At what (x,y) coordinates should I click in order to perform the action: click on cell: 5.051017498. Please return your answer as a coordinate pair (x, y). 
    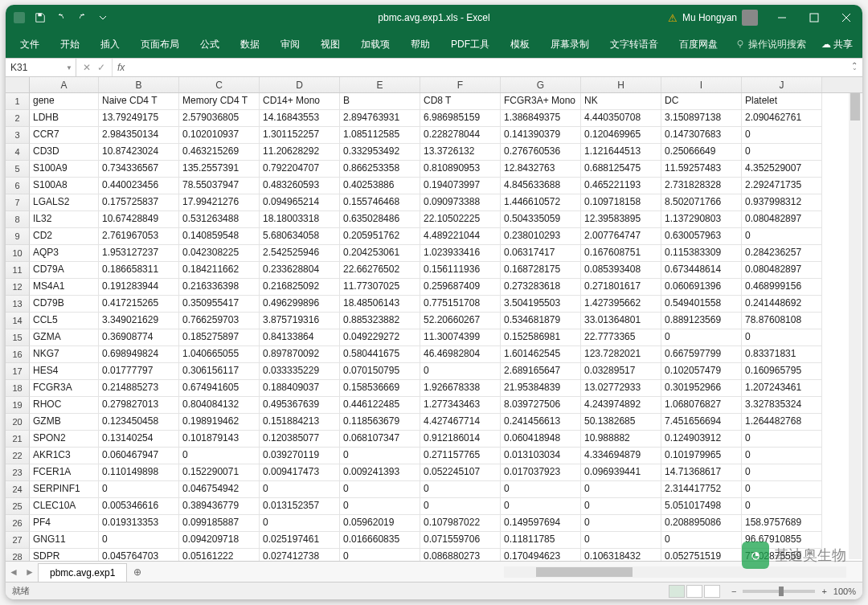
    Looking at the image, I should click on (702, 506).